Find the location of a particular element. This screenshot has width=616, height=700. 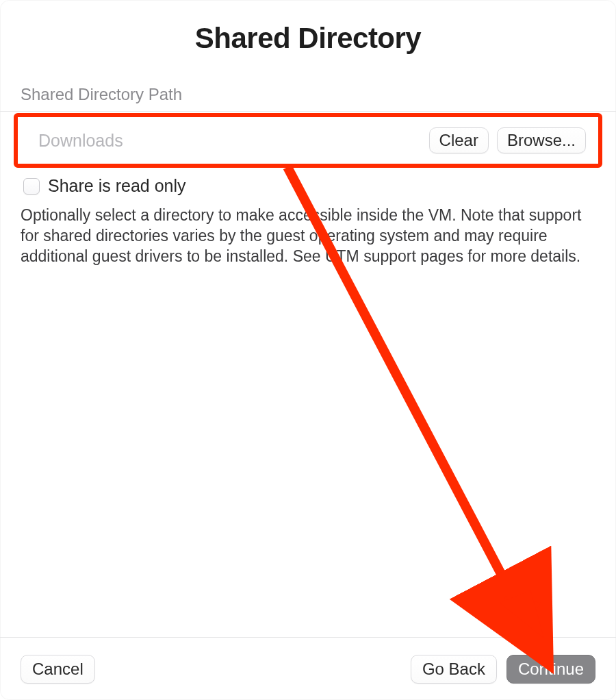

browse-button: Browse... is located at coordinates (541, 140).